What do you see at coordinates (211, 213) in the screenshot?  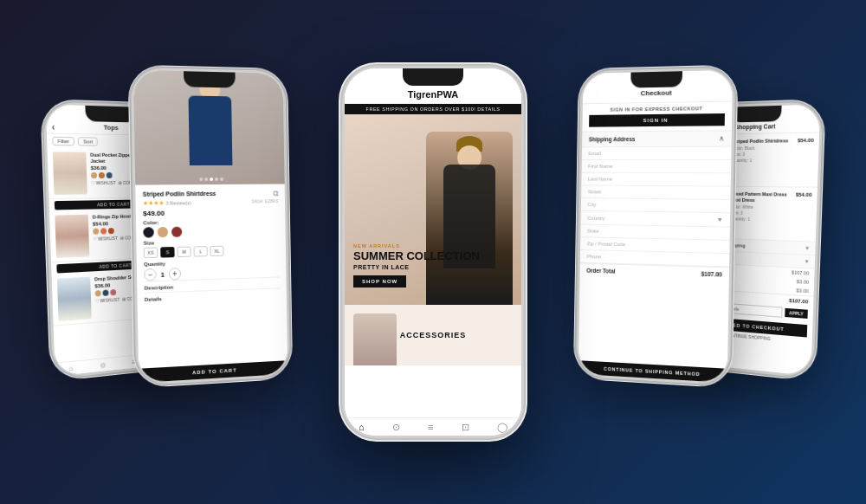 I see `product-price: $49.00` at bounding box center [211, 213].